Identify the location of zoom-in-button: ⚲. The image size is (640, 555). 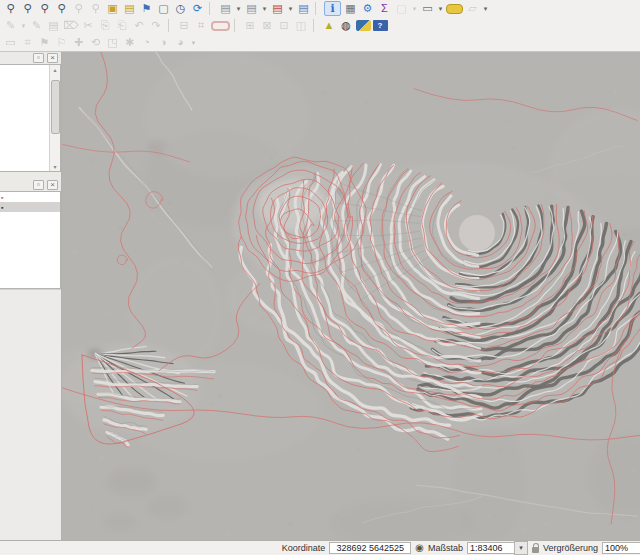
(10, 8).